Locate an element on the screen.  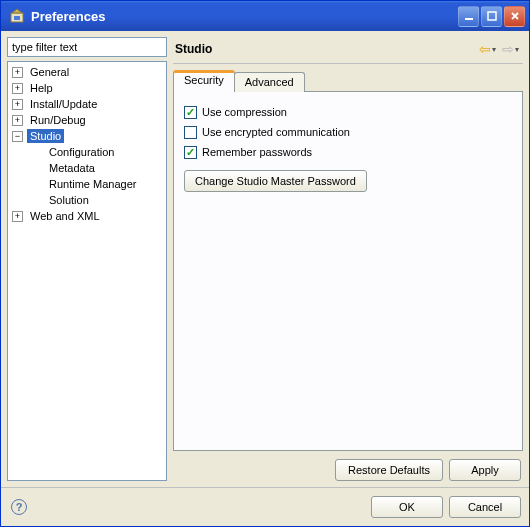
app-icon is located at coordinates (17, 16).